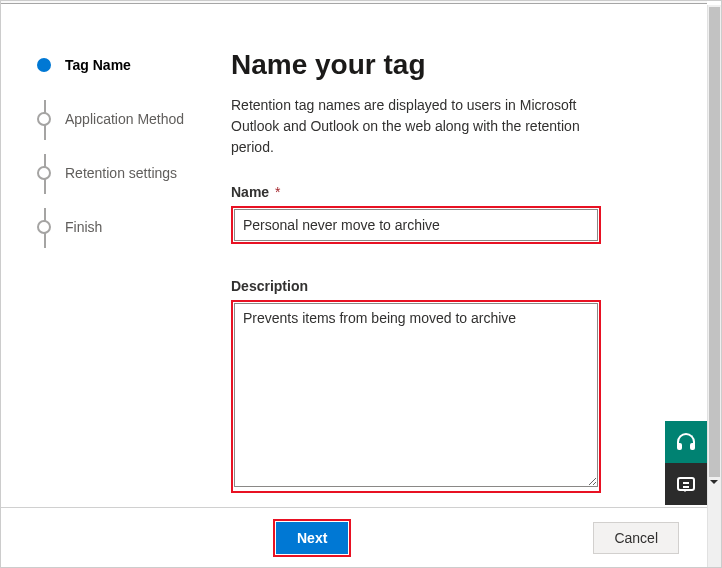 Image resolution: width=722 pixels, height=568 pixels. Describe the element at coordinates (124, 227) in the screenshot. I see `step-finish: Finish` at that location.